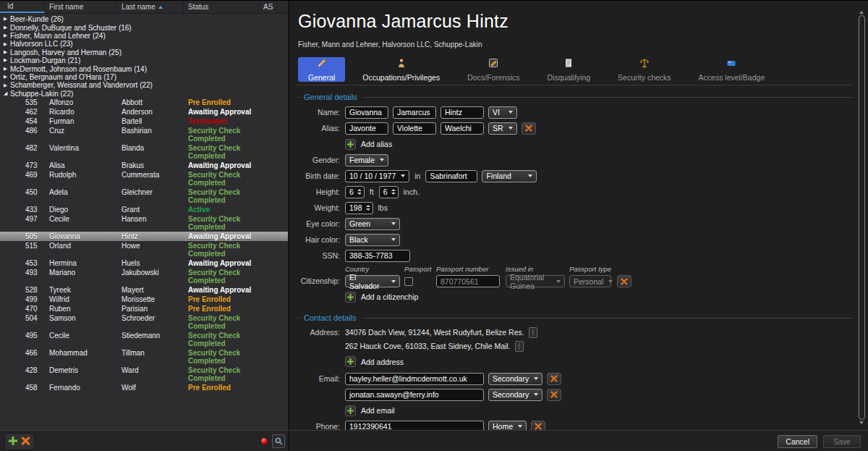 The image size is (868, 451). I want to click on tree-group: Halvorson LLC (23), so click(144, 43).